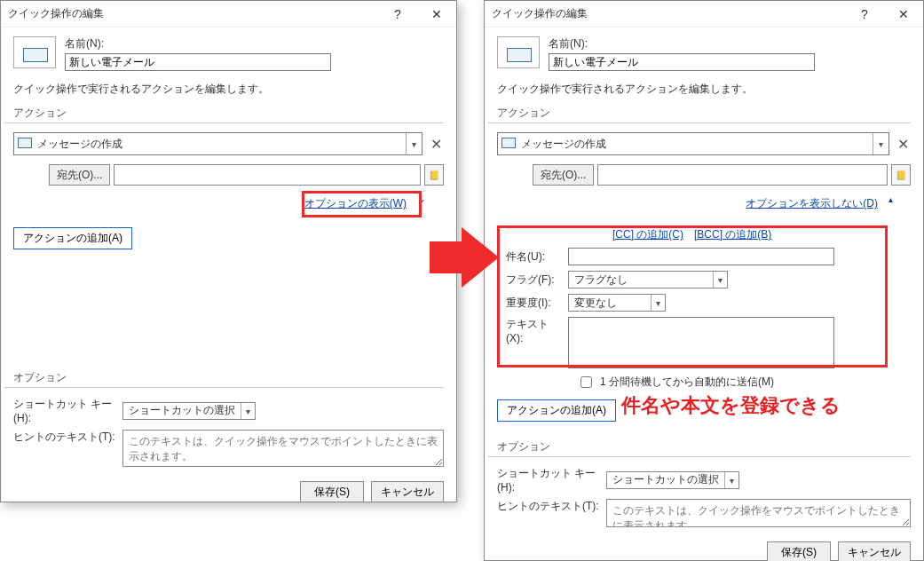 The width and height of the screenshot is (924, 561). I want to click on auto-send-checkbox, so click(586, 382).